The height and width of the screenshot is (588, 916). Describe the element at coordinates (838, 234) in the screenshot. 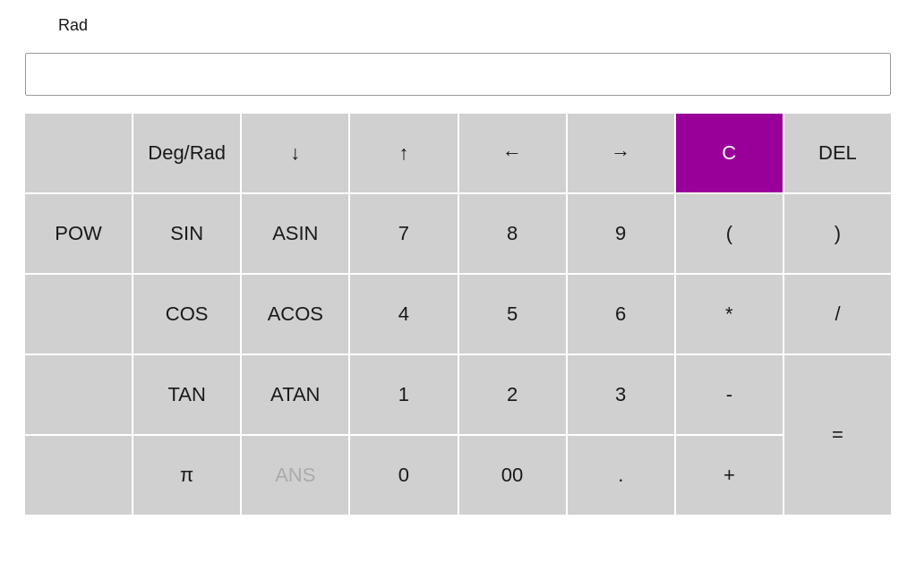

I see `close-paren-button: )` at that location.